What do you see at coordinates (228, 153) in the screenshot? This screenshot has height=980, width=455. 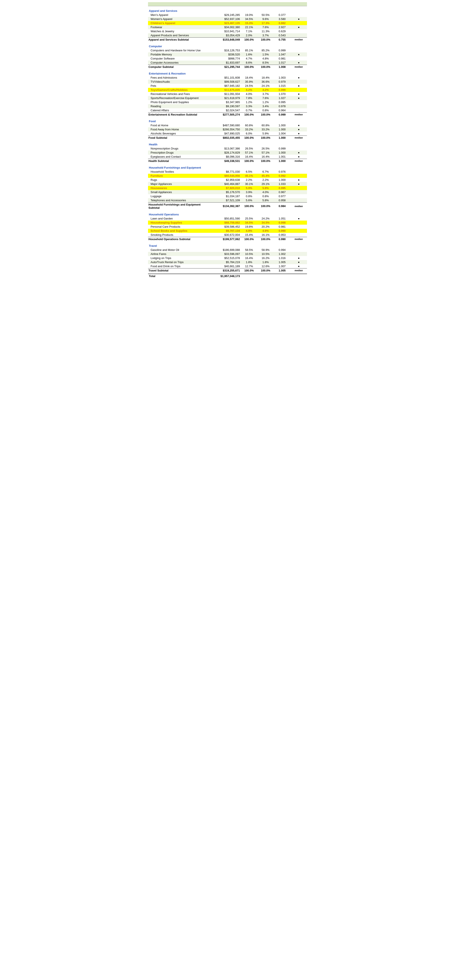 I see `table-row: Prescription Drugs$28,174,82957.1%57.1%1…` at bounding box center [228, 153].